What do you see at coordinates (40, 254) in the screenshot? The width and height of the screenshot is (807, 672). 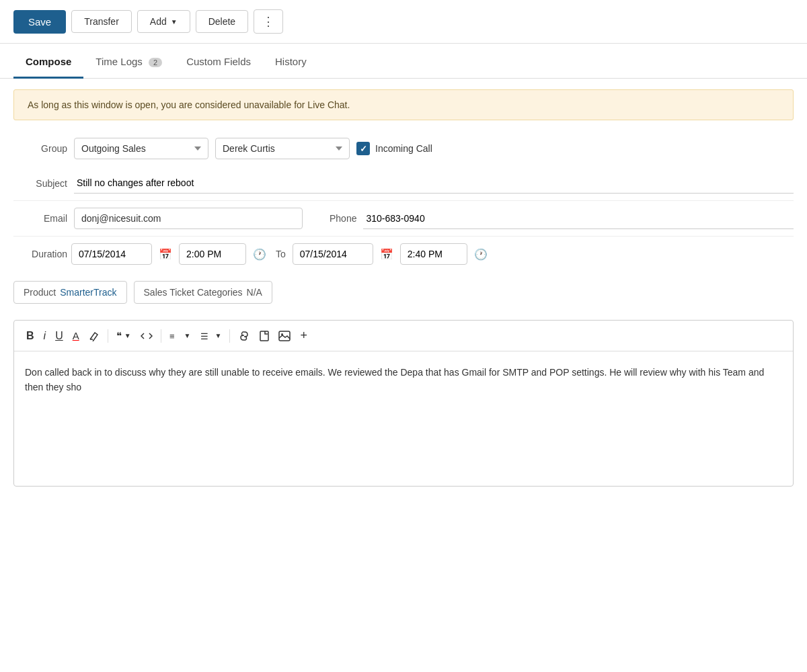 I see `duration-label: Duration` at bounding box center [40, 254].